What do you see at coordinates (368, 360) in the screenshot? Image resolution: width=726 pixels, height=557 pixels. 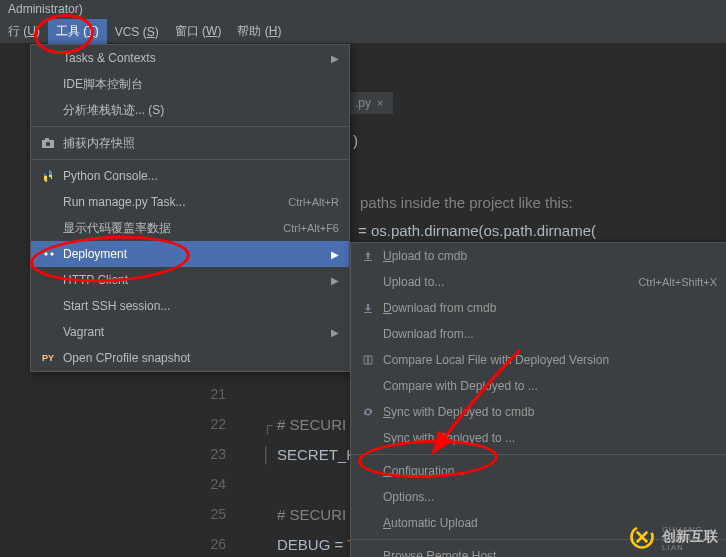 I see `compare-icon` at bounding box center [368, 360].